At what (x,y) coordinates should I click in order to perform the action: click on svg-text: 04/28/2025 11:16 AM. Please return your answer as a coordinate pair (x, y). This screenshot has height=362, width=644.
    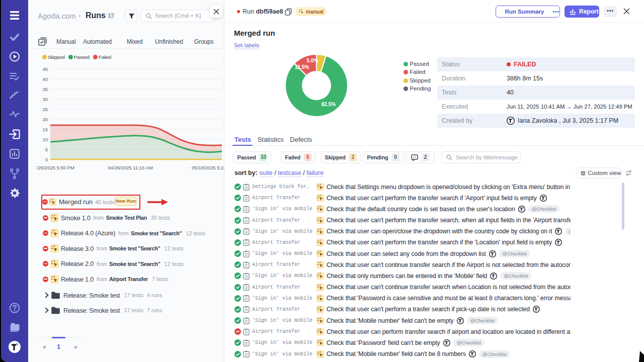
    Looking at the image, I should click on (130, 168).